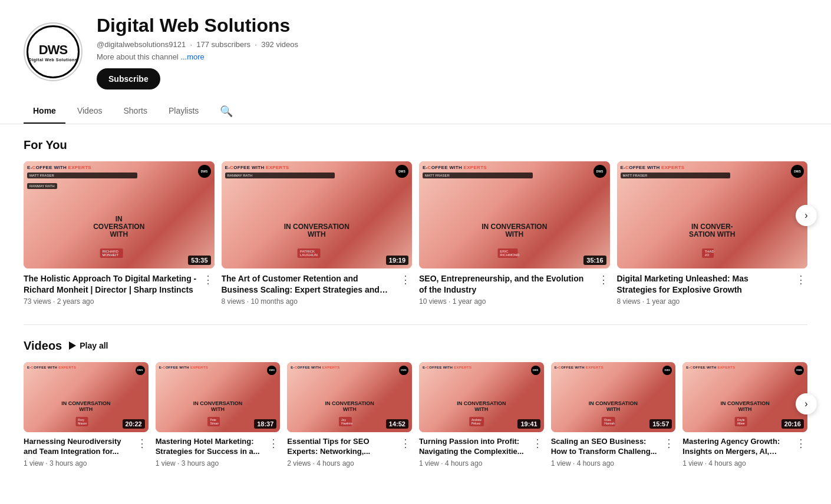  What do you see at coordinates (416, 346) in the screenshot?
I see `videos-section-header: Videos Play all` at bounding box center [416, 346].